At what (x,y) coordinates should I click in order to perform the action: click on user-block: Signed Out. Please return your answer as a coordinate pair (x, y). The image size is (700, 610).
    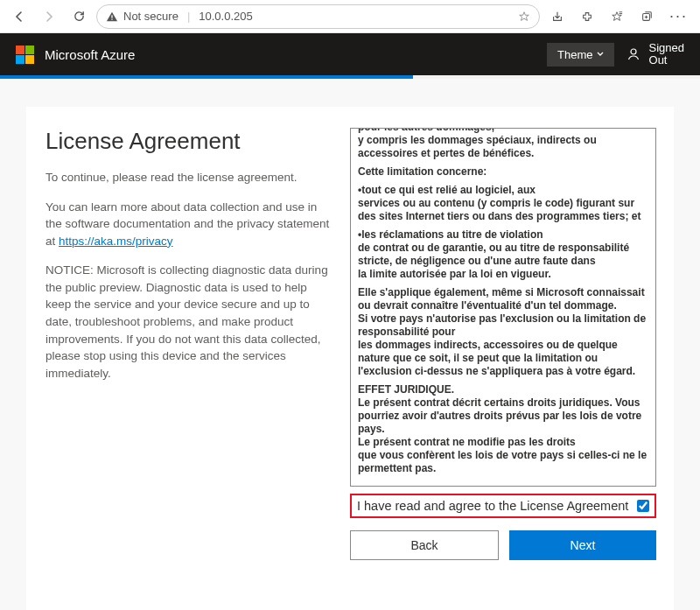
    Looking at the image, I should click on (654, 54).